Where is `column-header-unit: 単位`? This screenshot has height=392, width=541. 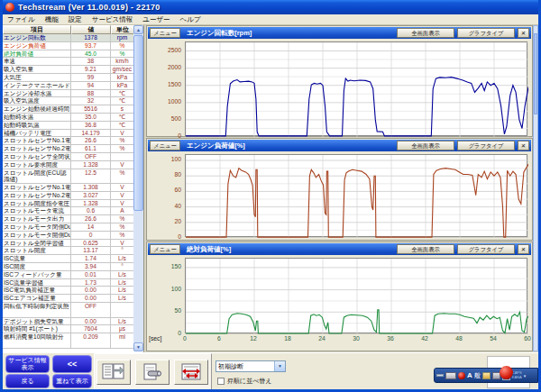 column-header-unit: 単位 is located at coordinates (123, 30).